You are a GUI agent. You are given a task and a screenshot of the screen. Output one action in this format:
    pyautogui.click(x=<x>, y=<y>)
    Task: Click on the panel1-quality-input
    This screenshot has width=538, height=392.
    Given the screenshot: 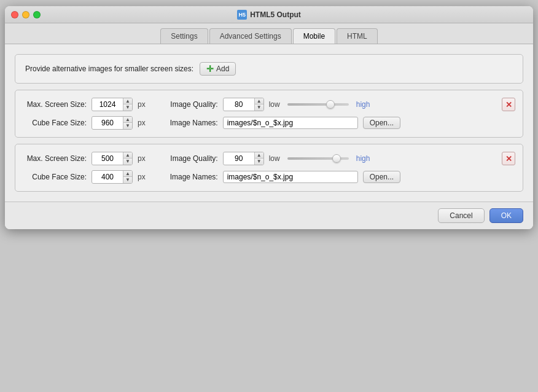 What is the action you would take?
    pyautogui.click(x=239, y=104)
    